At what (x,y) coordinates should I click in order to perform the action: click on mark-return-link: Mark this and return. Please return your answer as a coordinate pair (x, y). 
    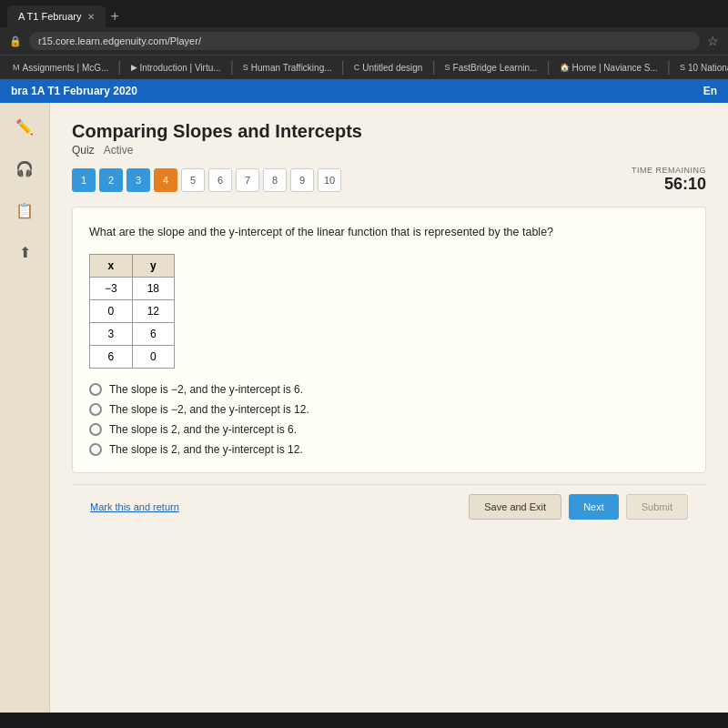
    Looking at the image, I should click on (135, 507).